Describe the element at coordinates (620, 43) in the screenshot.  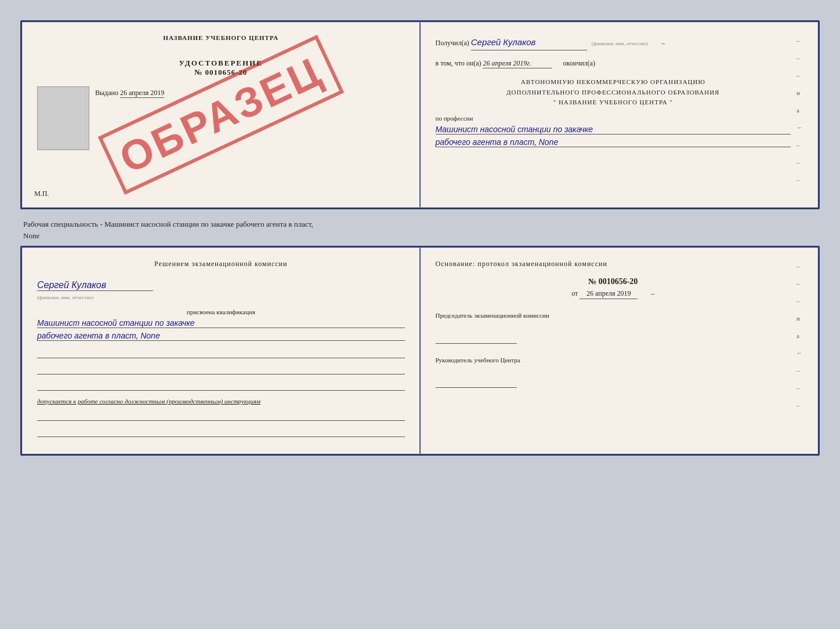
I see `recipient-sublabel: (фамилия, имя, отчество)` at that location.